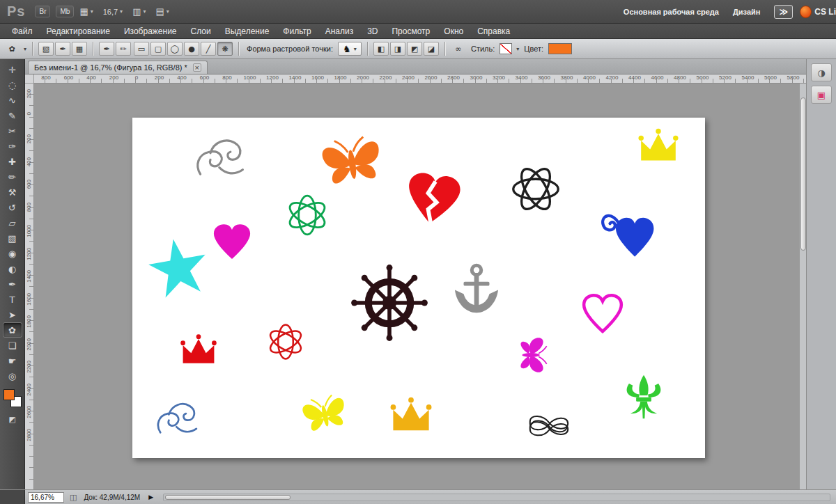 Image resolution: width=836 pixels, height=504 pixels. Describe the element at coordinates (29, 435) in the screenshot. I see `v-ruler-label-15: 2800` at that location.